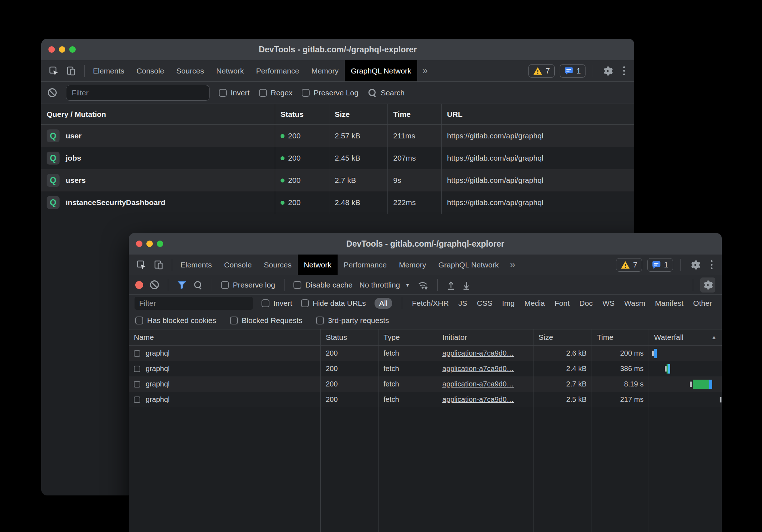 The width and height of the screenshot is (762, 532). I want to click on search-icon, so click(198, 285).